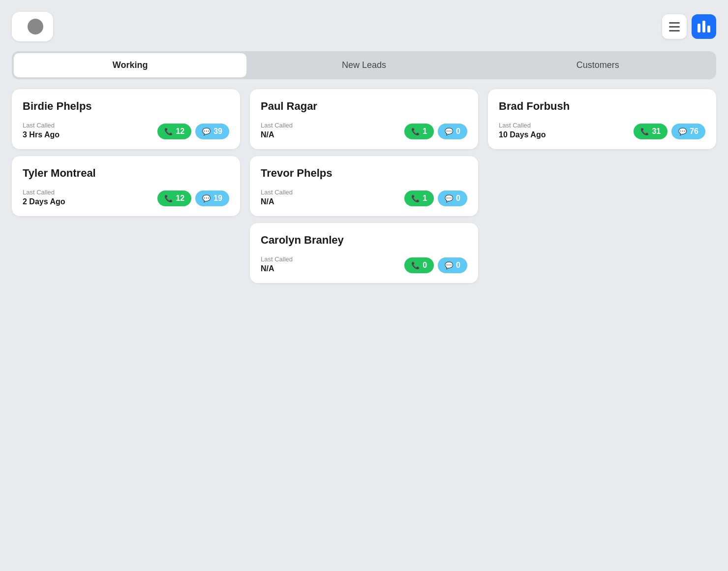 The height and width of the screenshot is (571, 728). Describe the element at coordinates (364, 240) in the screenshot. I see `card-name: Carolyn Branley` at that location.